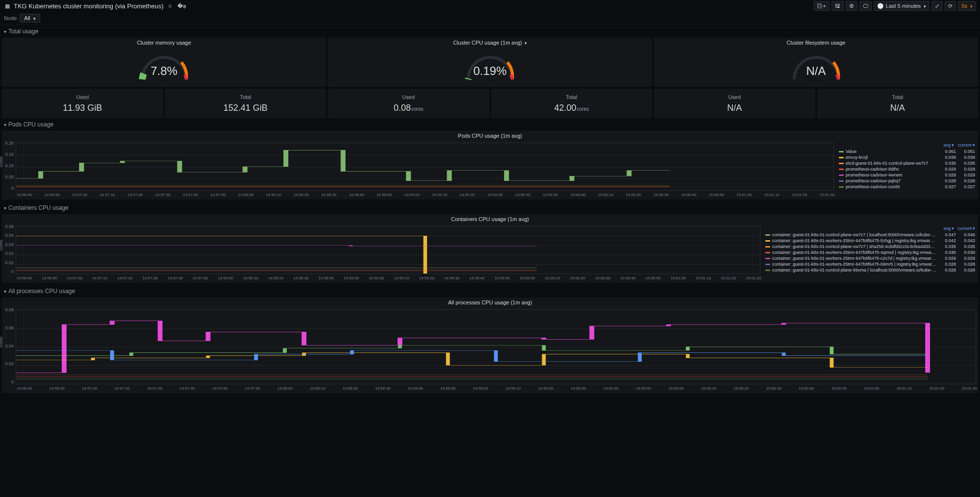  What do you see at coordinates (950, 6) in the screenshot?
I see `refresh-button: ⟳` at bounding box center [950, 6].